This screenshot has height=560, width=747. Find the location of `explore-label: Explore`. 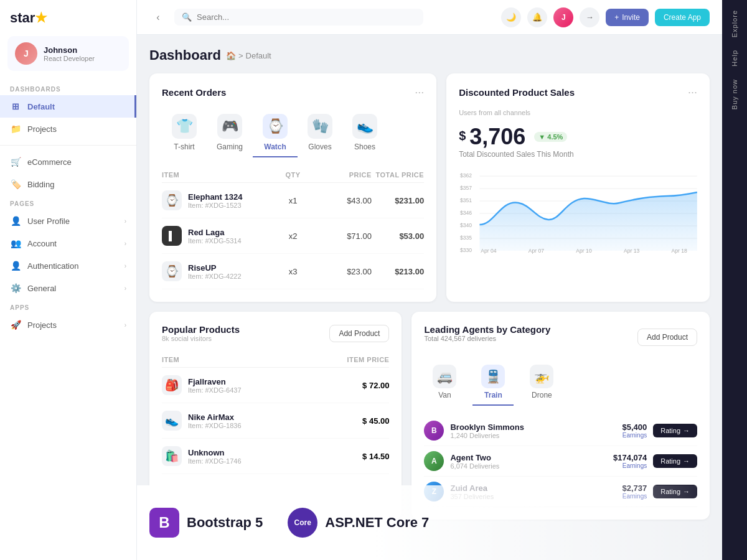

explore-label: Explore is located at coordinates (735, 24).